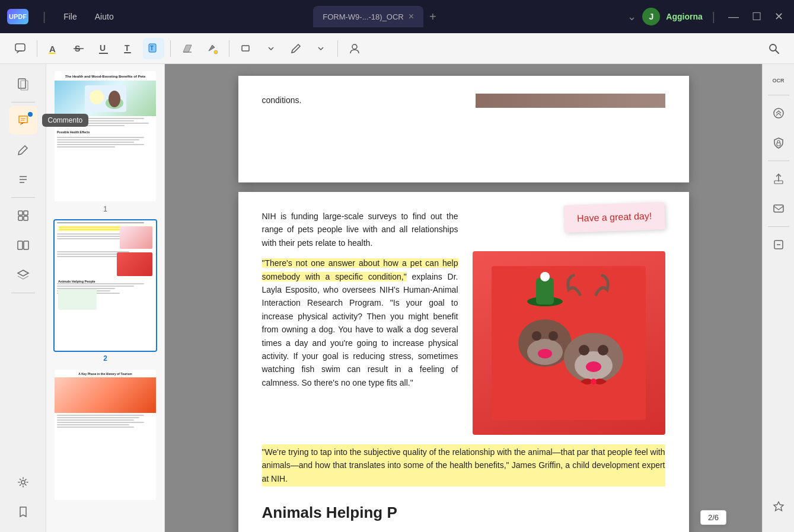  Describe the element at coordinates (715, 17) in the screenshot. I see `top-bar-right: J Aggiorna | — ☐ ✕` at that location.